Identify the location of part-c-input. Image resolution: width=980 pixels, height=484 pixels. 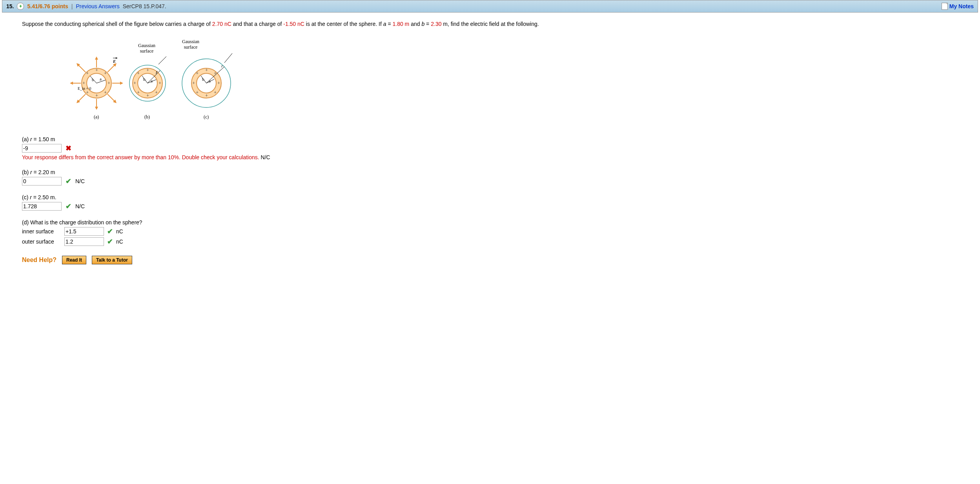
(42, 206).